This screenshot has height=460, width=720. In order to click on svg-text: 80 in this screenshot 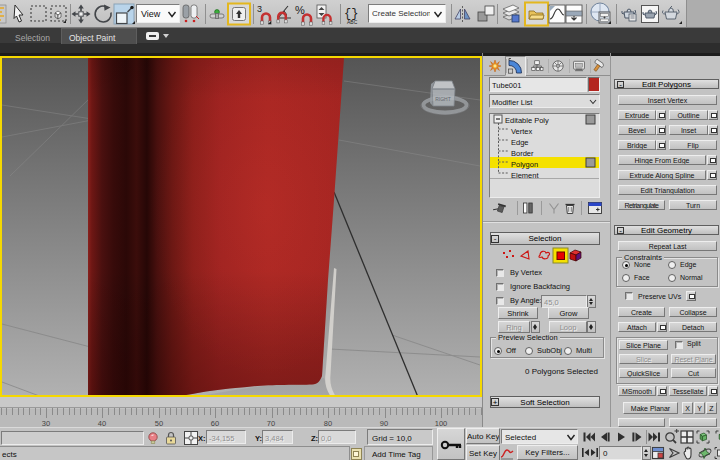, I will do `click(328, 423)`.